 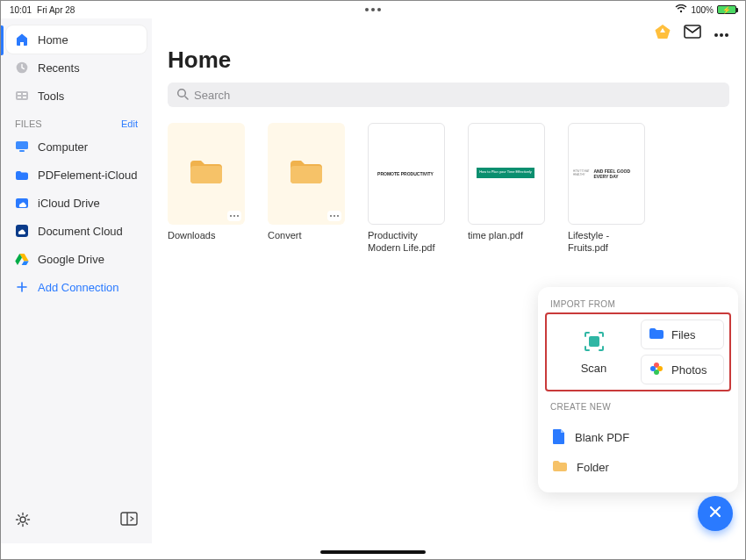 I want to click on computer-icon, so click(x=22, y=147).